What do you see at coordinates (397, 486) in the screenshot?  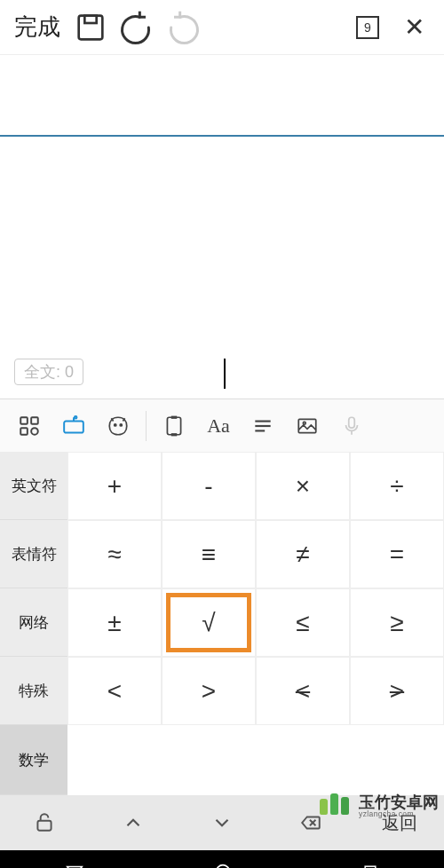 I see `key-divide: ÷` at bounding box center [397, 486].